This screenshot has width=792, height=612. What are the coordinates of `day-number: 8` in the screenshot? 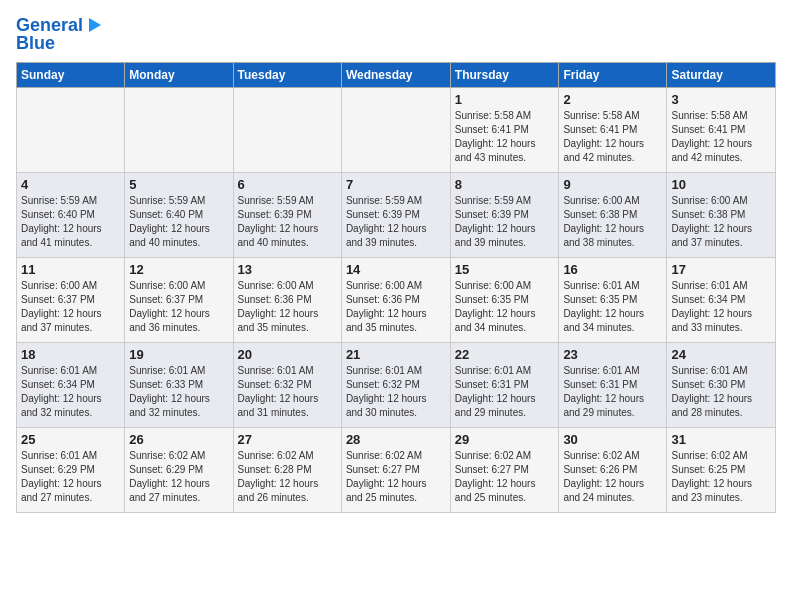 It's located at (505, 184).